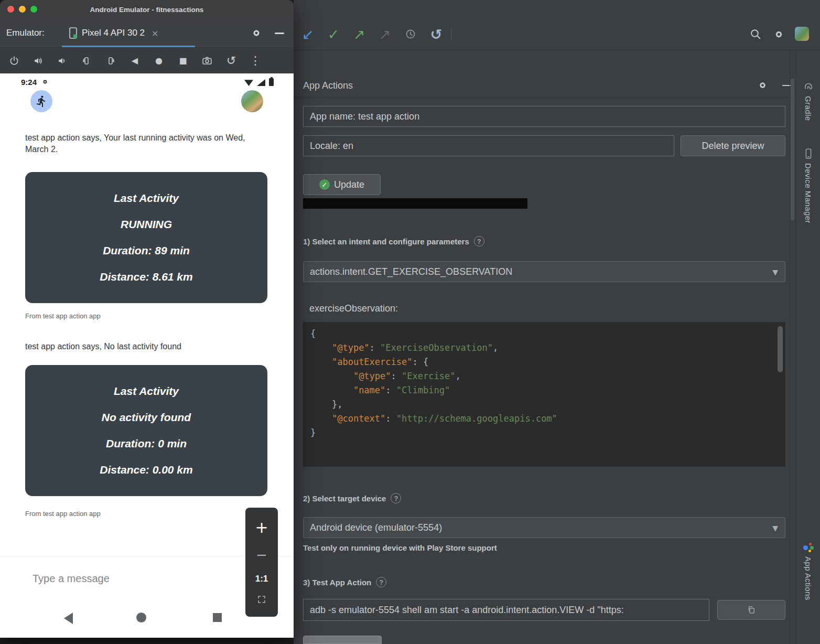  I want to click on adb-command-field: adb -s emulator-5554 shell am start -a a…, so click(506, 610).